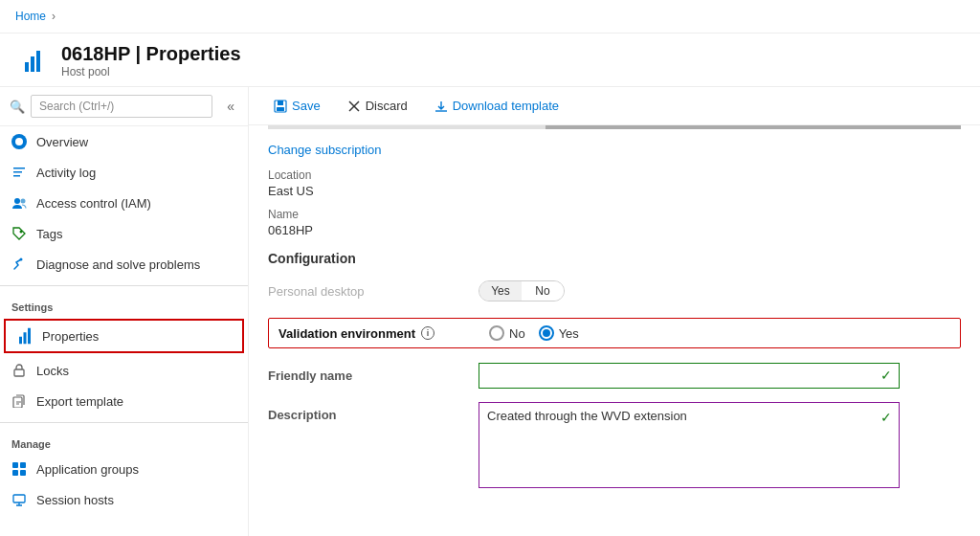  Describe the element at coordinates (231, 106) in the screenshot. I see `collapse-sidebar-button: «` at that location.